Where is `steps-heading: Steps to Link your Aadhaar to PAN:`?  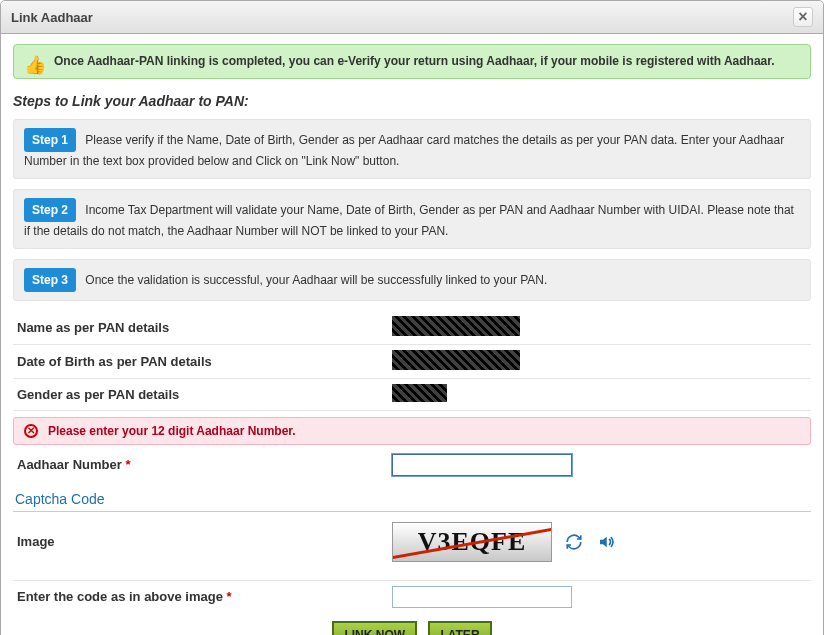
steps-heading: Steps to Link your Aadhaar to PAN: is located at coordinates (412, 101).